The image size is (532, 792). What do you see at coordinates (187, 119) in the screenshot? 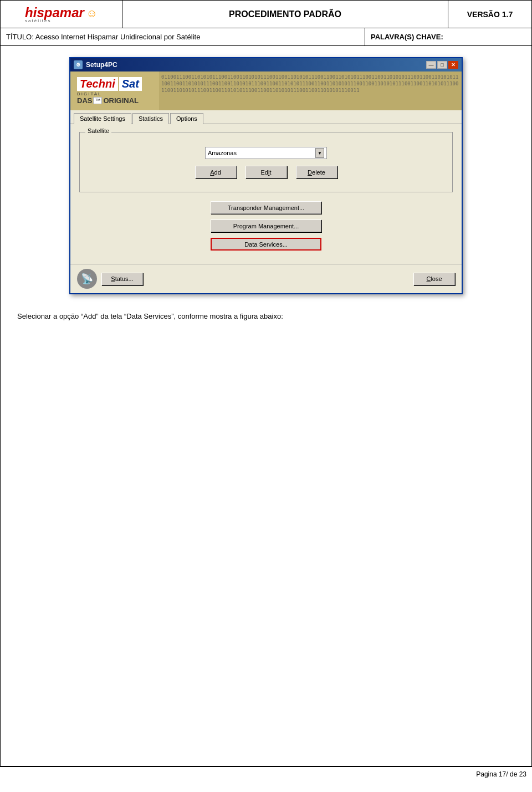
I see `tab-options: Options` at bounding box center [187, 119].